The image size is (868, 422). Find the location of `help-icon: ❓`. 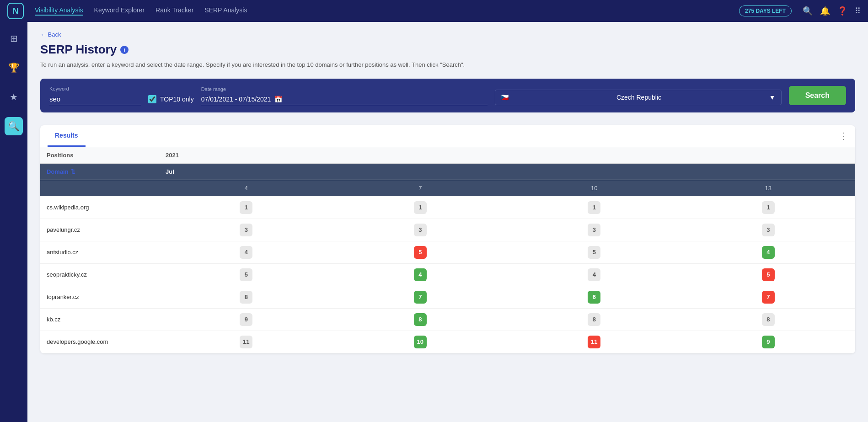

help-icon: ❓ is located at coordinates (842, 11).